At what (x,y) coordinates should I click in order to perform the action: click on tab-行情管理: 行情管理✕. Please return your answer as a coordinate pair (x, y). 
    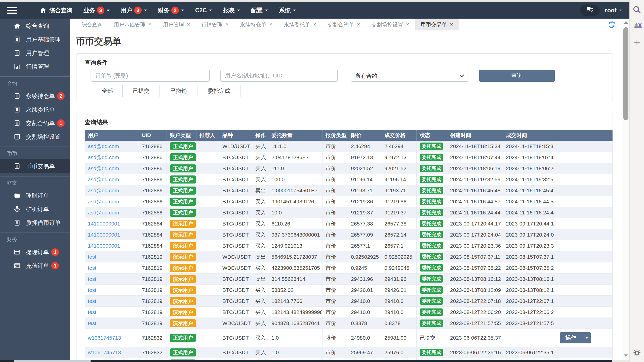
    Looking at the image, I should click on (215, 25).